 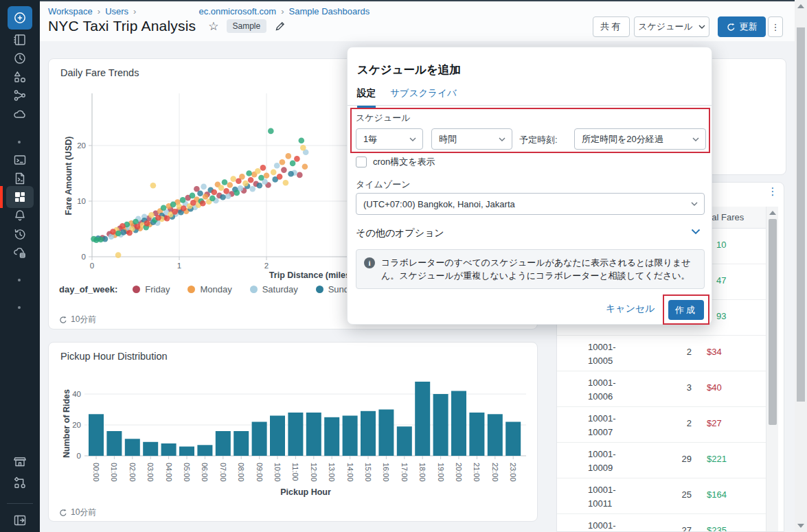 What do you see at coordinates (20, 234) in the screenshot?
I see `sidebar-item-query-history` at bounding box center [20, 234].